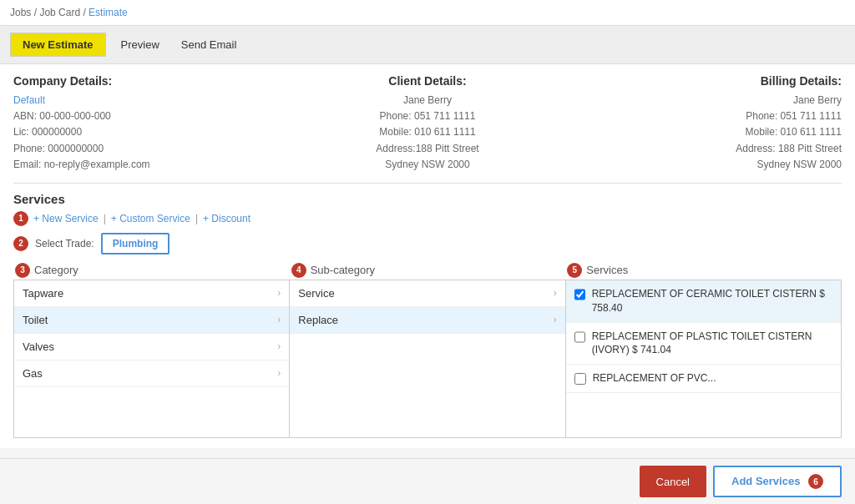 The image size is (855, 504). I want to click on toilet-label: Toilet, so click(35, 320).